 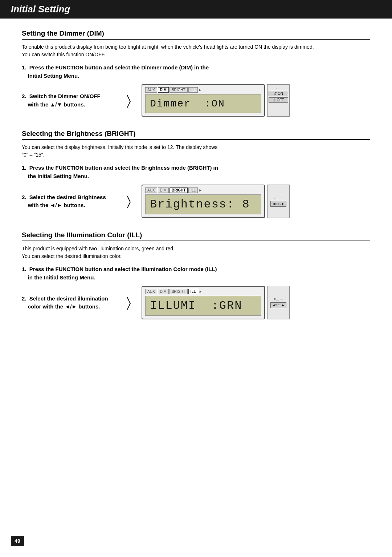 I want to click on brightness-display-panel: AUX DIM BRIGHT ILL ► Brightness: 8, so click(x=203, y=201).